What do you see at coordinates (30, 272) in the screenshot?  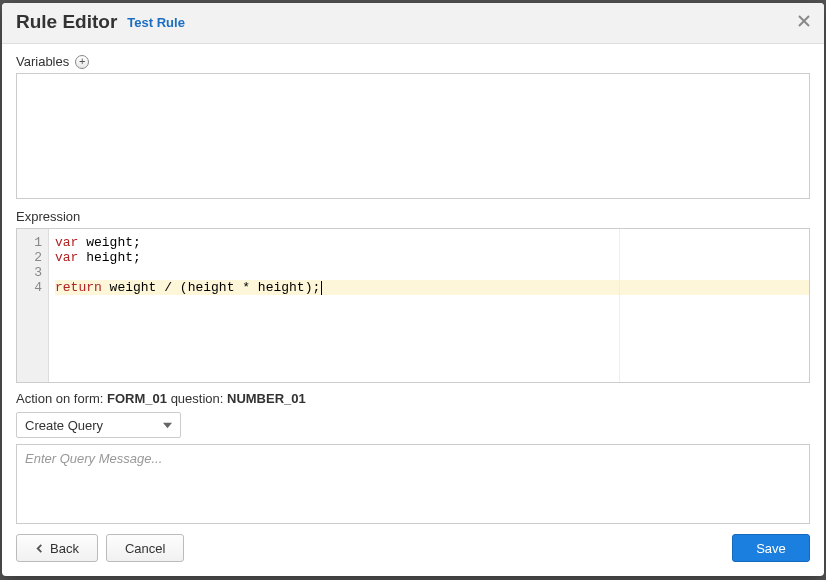 I see `line-number: 3` at bounding box center [30, 272].